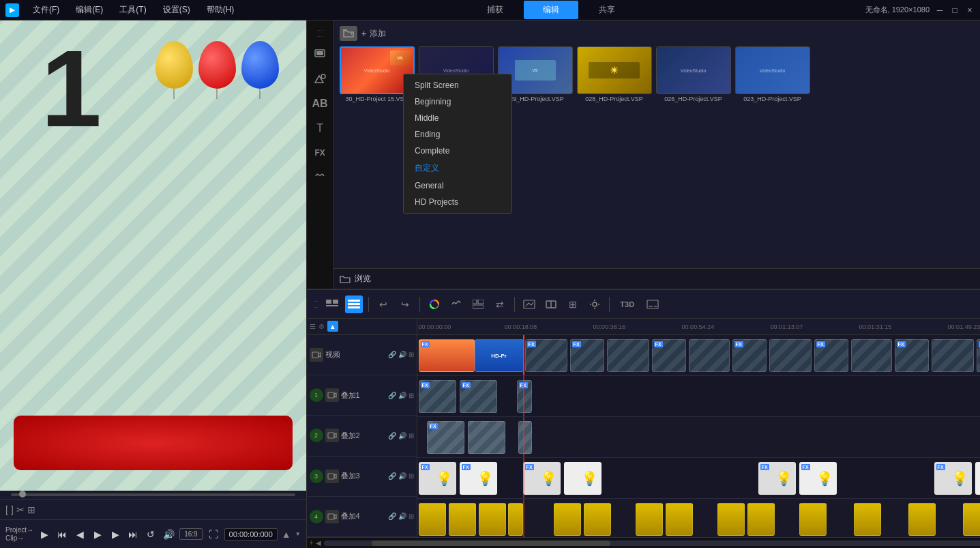 This screenshot has width=980, height=548. What do you see at coordinates (582, 478) in the screenshot?
I see `clip-ov3-4: 💡` at bounding box center [582, 478].